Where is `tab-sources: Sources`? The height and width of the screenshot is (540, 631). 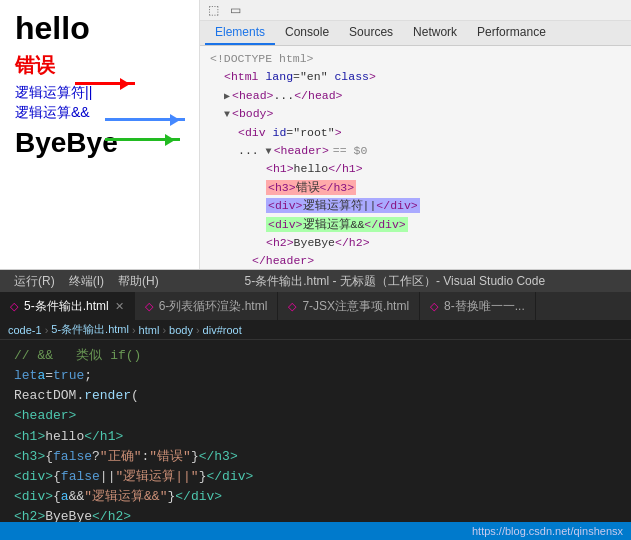 tab-sources: Sources is located at coordinates (371, 33).